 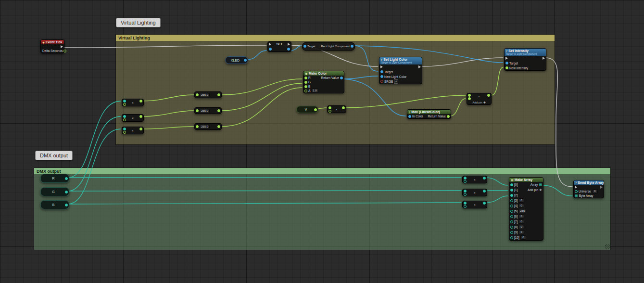 I want to click on node-xled-getter: XLED, so click(x=237, y=60).